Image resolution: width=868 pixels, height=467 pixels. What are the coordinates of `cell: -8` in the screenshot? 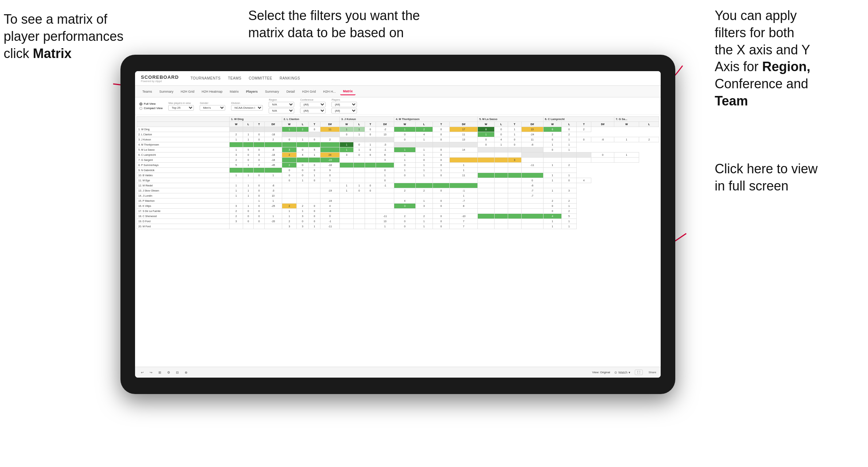 It's located at (330, 211).